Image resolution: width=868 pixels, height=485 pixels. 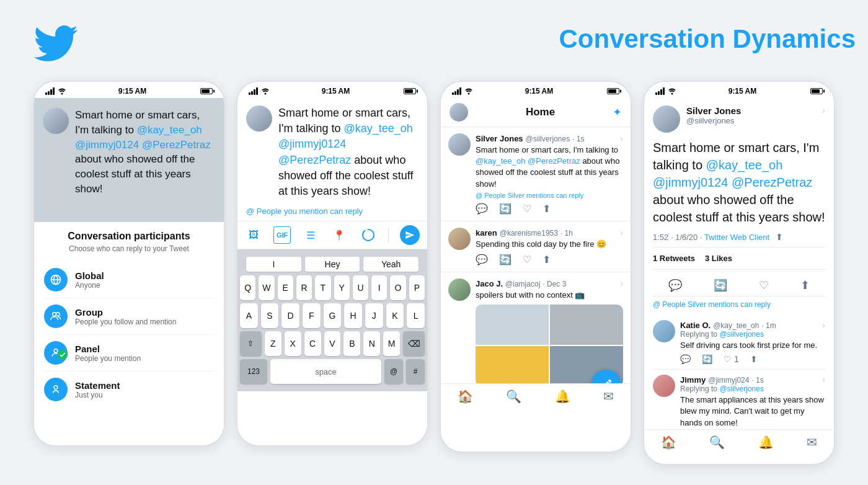 I want to click on retweets-stat: 1 Retweets, so click(x=674, y=258).